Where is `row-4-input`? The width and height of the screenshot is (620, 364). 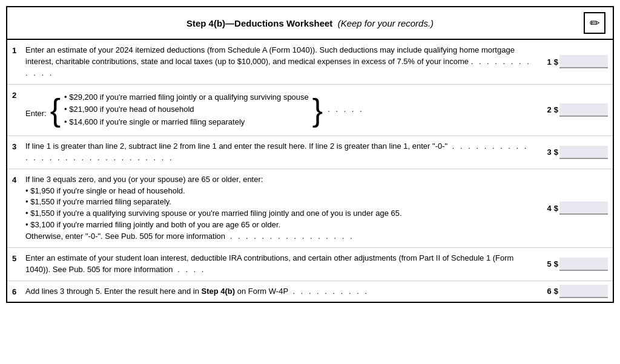
row-4-input is located at coordinates (584, 208).